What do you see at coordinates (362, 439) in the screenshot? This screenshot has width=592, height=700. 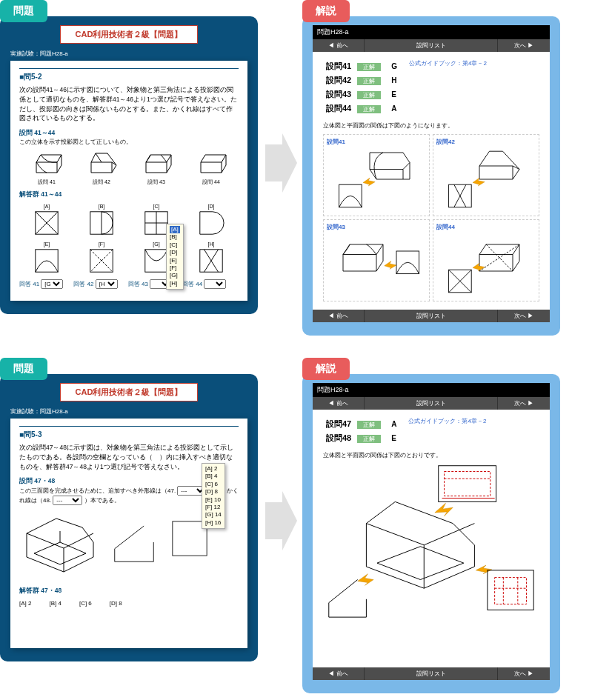 I see `table-row: 設問48正解E` at bounding box center [362, 439].